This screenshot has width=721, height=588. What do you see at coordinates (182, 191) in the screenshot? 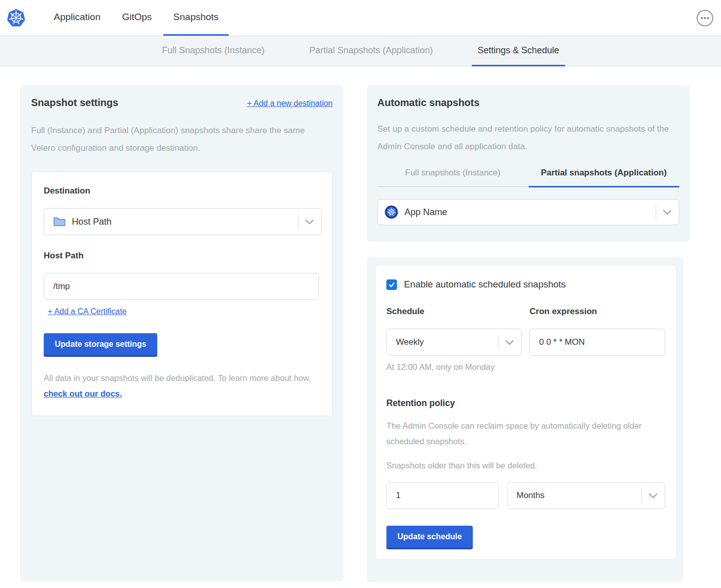
I see `destination-label: Destination` at bounding box center [182, 191].